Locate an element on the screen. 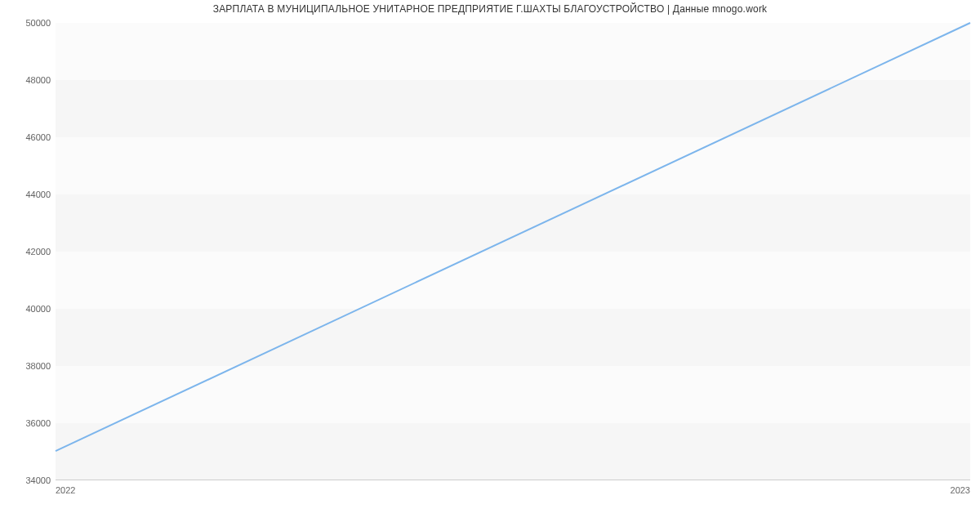 The width and height of the screenshot is (980, 531). chart-title: ЗАРПЛАТА В МУНИЦИПАЛЬНОЕ УНИТАРНОЕ ПРЕДП… is located at coordinates (490, 9).